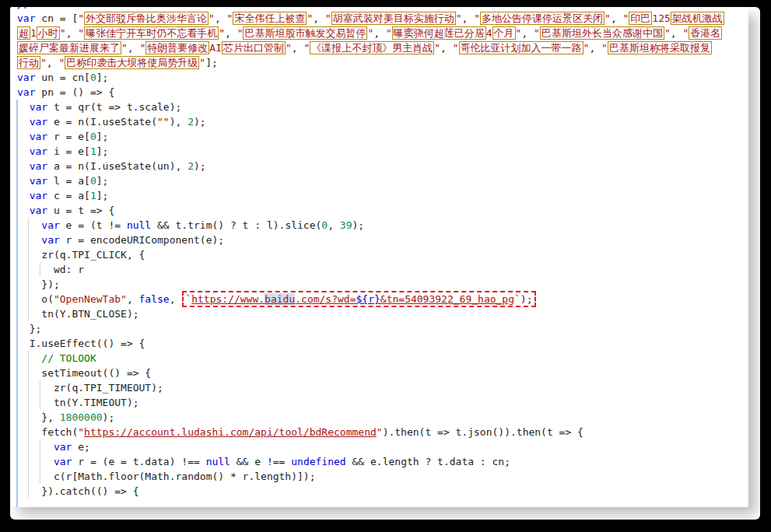 Image resolution: width=771 pixels, height=532 pixels. What do you see at coordinates (483, 432) in the screenshot?
I see `token-plain: ).then(t => t.json()).then(t => {` at bounding box center [483, 432].